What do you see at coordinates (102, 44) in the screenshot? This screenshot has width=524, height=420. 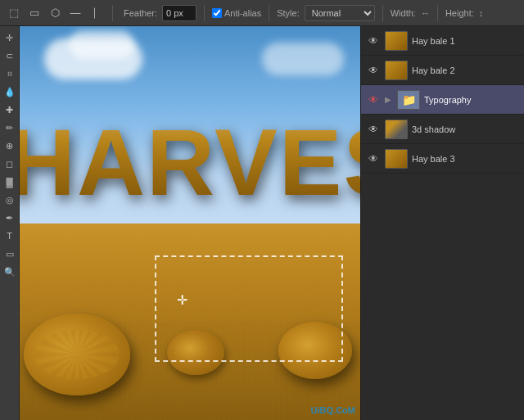 I see `cloud2` at bounding box center [102, 44].